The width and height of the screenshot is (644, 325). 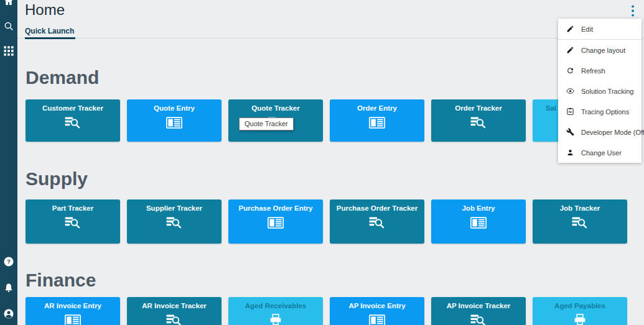 What do you see at coordinates (633, 11) in the screenshot?
I see `kebab-icon` at bounding box center [633, 11].